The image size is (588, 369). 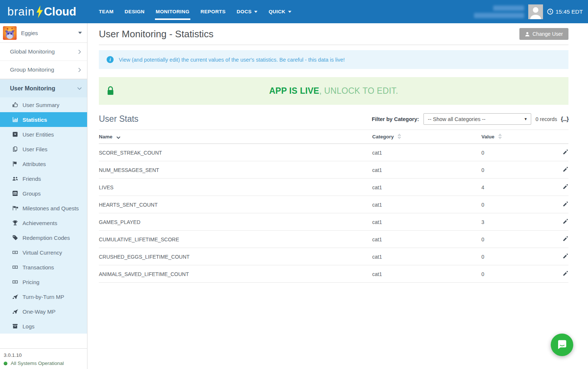 I want to click on nav-tab-team: TEAM, so click(x=106, y=12).